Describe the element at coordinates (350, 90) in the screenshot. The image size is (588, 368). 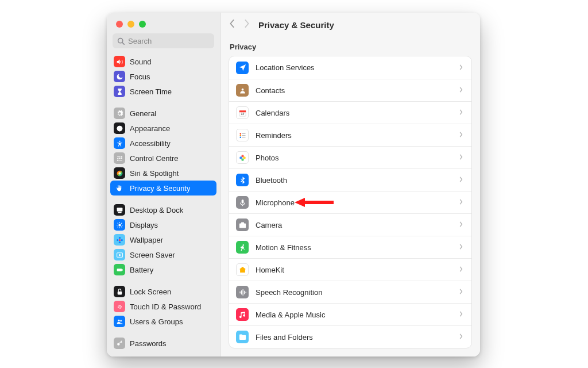
I see `privacy-row-contacts: Contacts` at that location.